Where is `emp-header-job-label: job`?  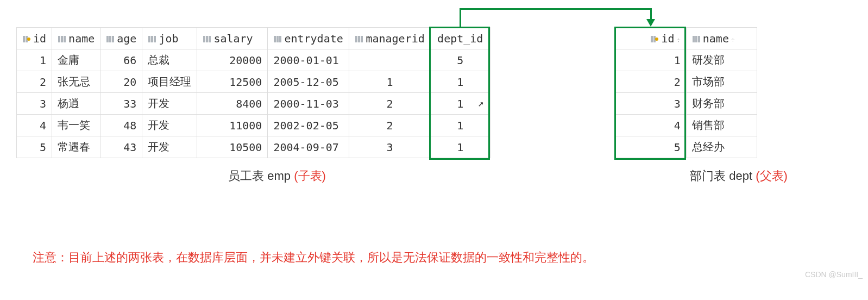 emp-header-job-label: job is located at coordinates (168, 39).